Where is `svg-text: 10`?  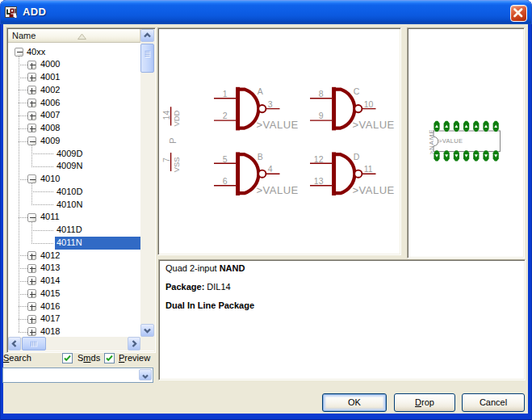
svg-text: 10 is located at coordinates (369, 104).